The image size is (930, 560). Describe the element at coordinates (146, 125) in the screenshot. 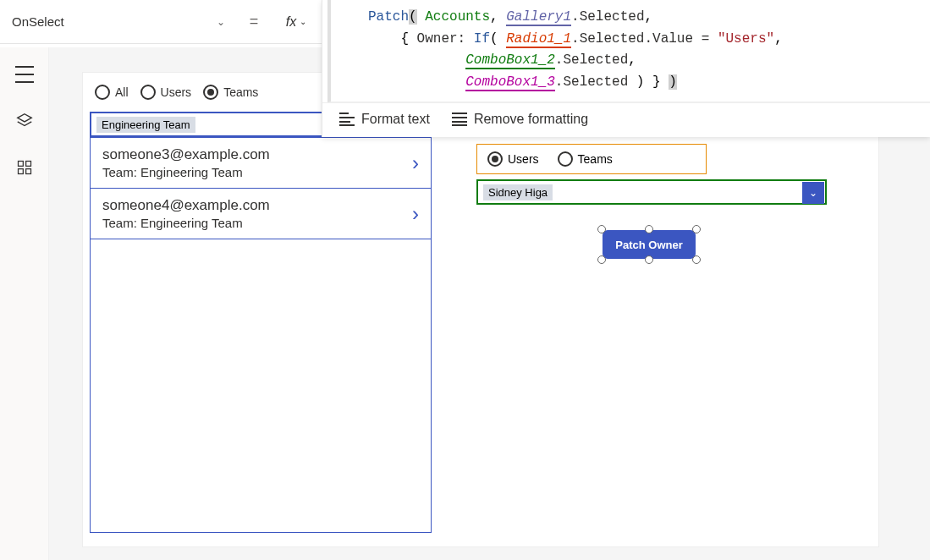

I see `combobox-value: Engineering Team` at that location.